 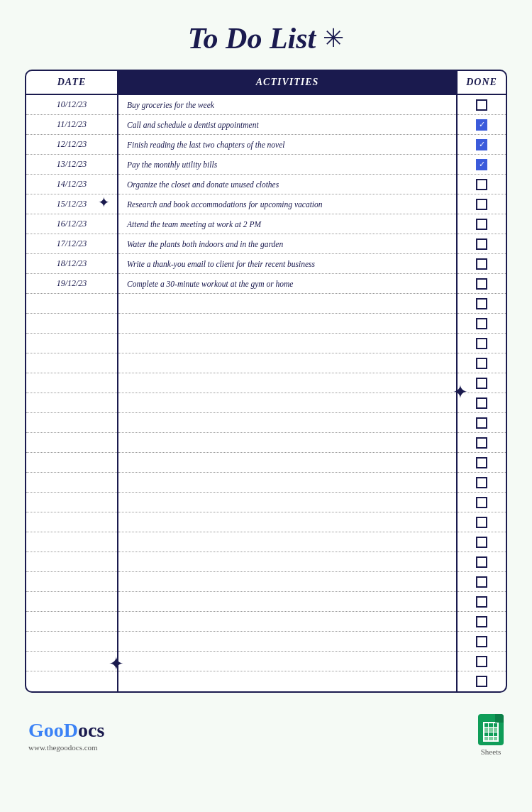 What do you see at coordinates (287, 284) in the screenshot?
I see `activity-cell: Complete a 30-minute workout at the gym …` at bounding box center [287, 284].